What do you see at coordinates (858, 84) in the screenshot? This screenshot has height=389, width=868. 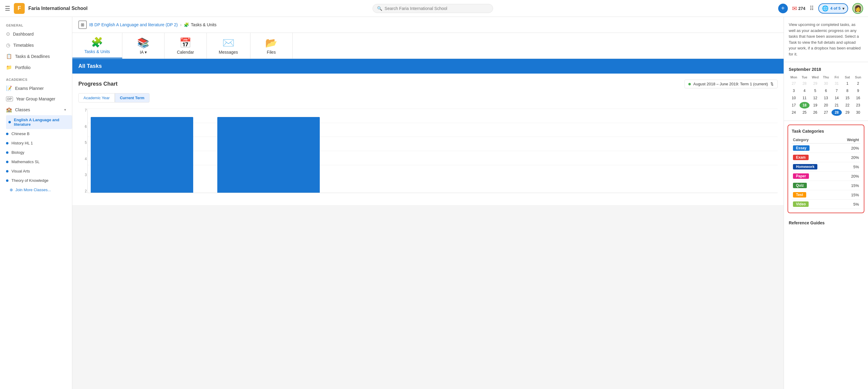 I see `cal-day: 2` at bounding box center [858, 84].